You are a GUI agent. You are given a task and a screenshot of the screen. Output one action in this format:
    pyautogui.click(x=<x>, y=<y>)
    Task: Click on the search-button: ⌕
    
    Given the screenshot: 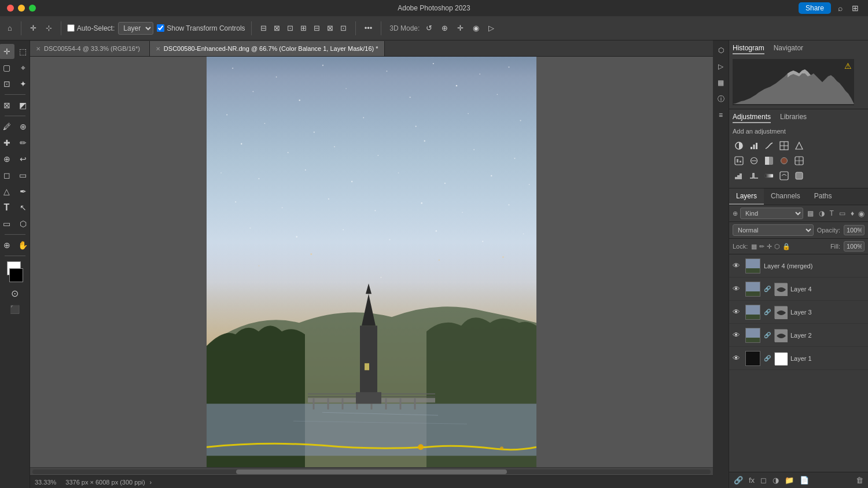 What is the action you would take?
    pyautogui.click(x=840, y=8)
    